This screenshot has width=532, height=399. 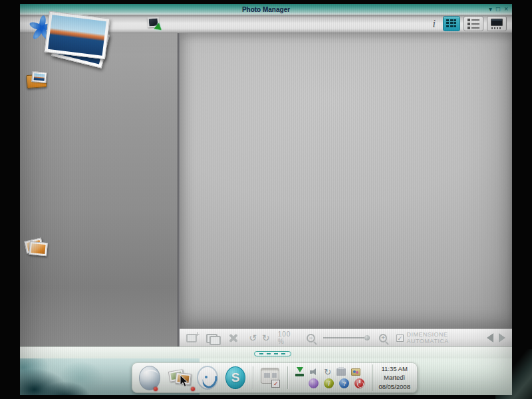 I want to click on mouse-cursor, so click(x=184, y=381).